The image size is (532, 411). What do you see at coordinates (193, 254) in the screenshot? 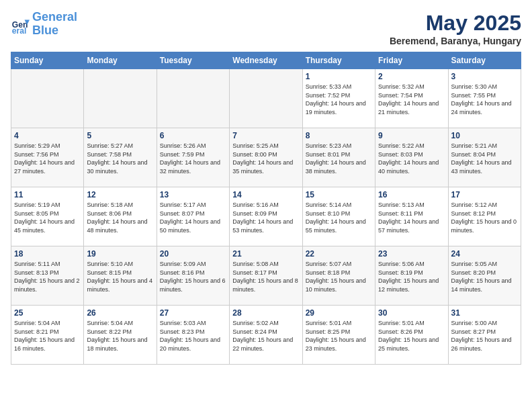
I see `day-number: 20` at bounding box center [193, 254].